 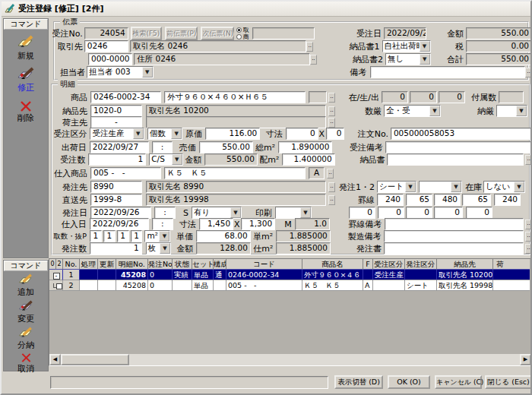 What do you see at coordinates (26, 312) in the screenshot?
I see `sidebar-item-change: 変更` at bounding box center [26, 312].